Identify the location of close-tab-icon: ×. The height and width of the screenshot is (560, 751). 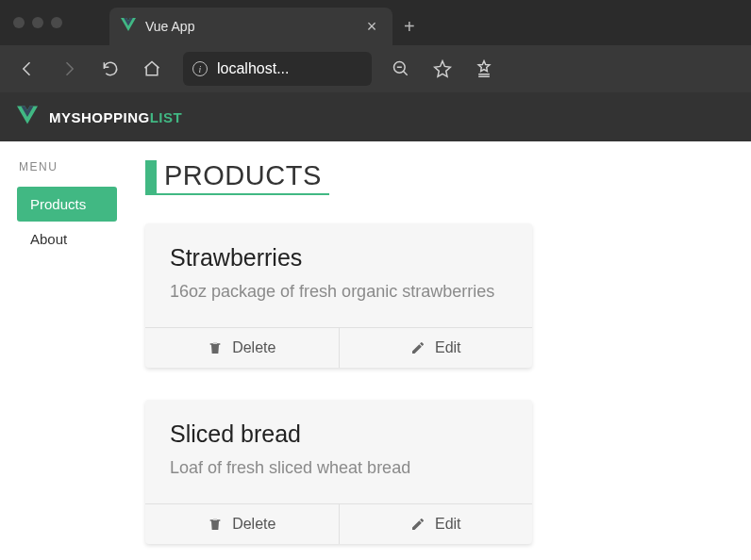
(372, 26).